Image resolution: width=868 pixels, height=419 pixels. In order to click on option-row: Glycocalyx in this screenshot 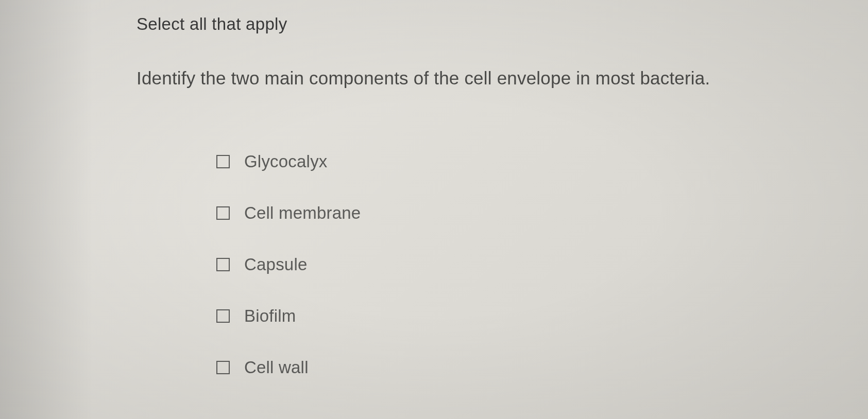, I will do `click(542, 162)`.